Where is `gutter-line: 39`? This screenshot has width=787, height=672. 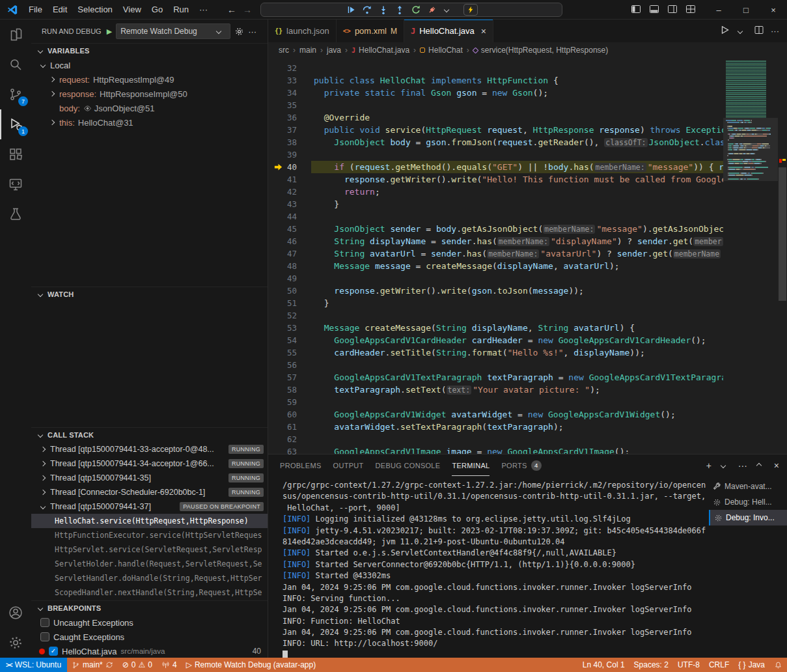
gutter-line: 39 is located at coordinates (290, 155).